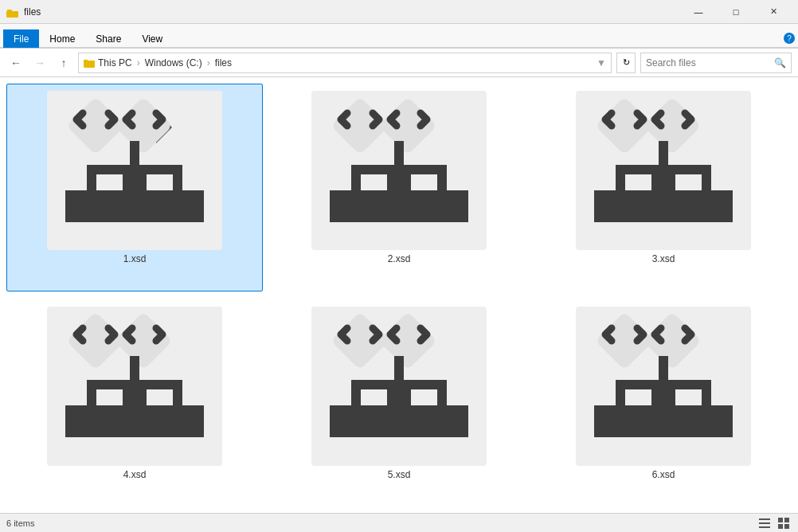 The height and width of the screenshot is (532, 798). I want to click on list-view-button, so click(765, 523).